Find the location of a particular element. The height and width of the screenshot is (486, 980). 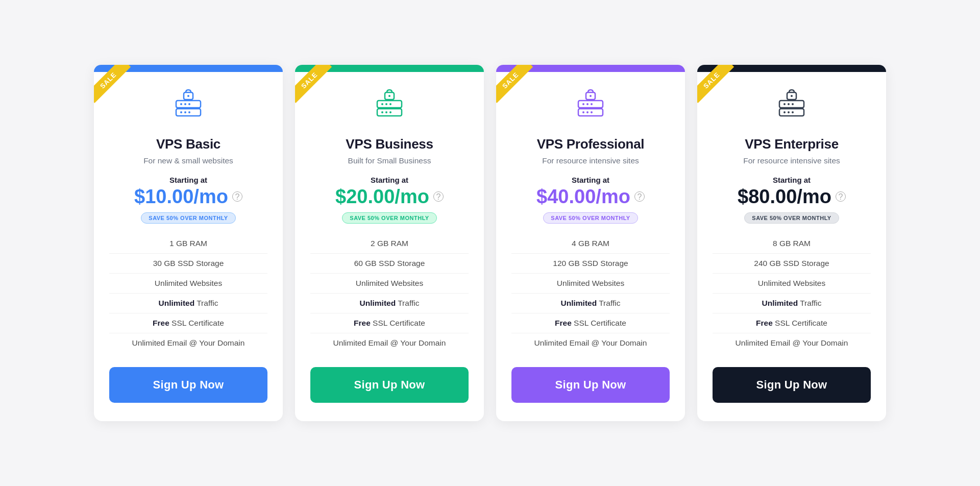

features-list: 1 GB RAM30 GB SSD StorageUnlimited Websi… is located at coordinates (188, 293).